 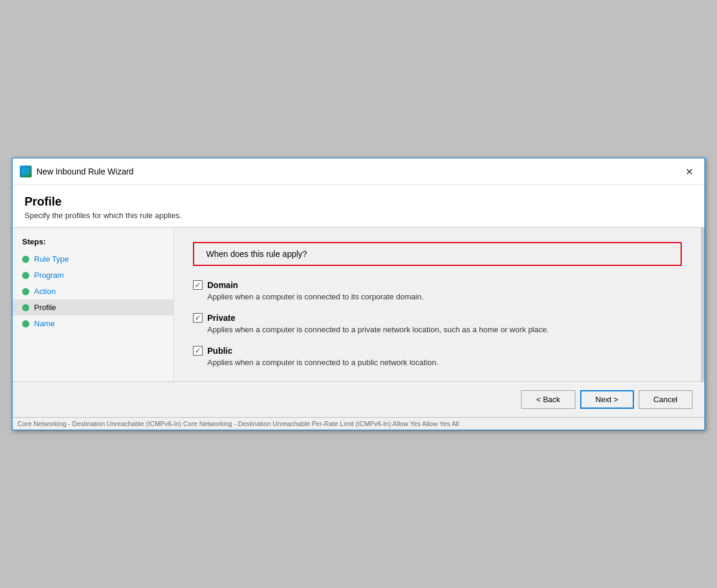 I want to click on option-domain-title: Domain, so click(x=222, y=285).